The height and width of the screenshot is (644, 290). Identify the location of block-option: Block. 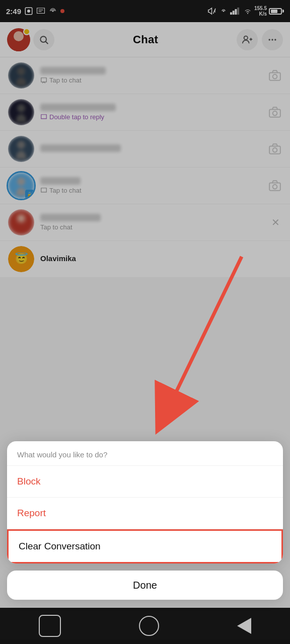
(145, 482).